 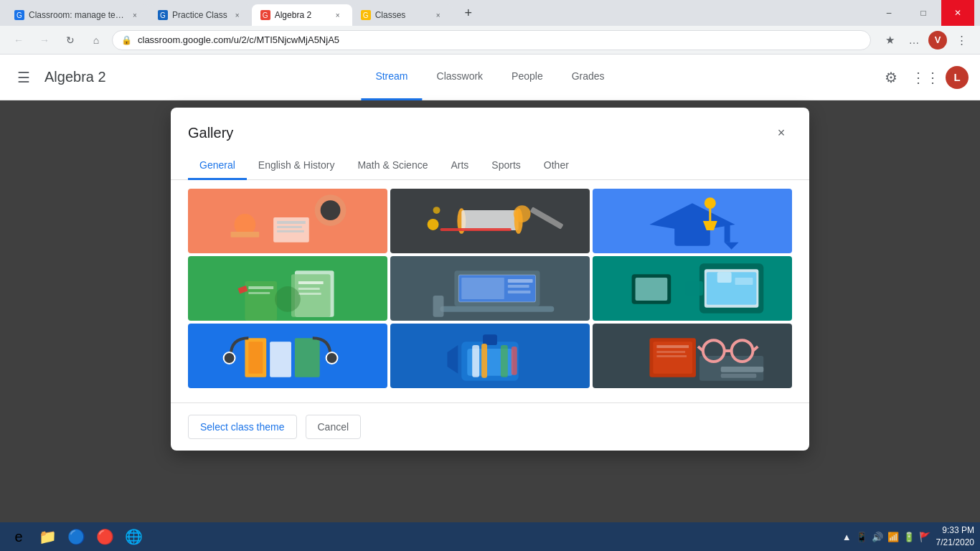 I want to click on tab-label: Classes, so click(x=402, y=15).